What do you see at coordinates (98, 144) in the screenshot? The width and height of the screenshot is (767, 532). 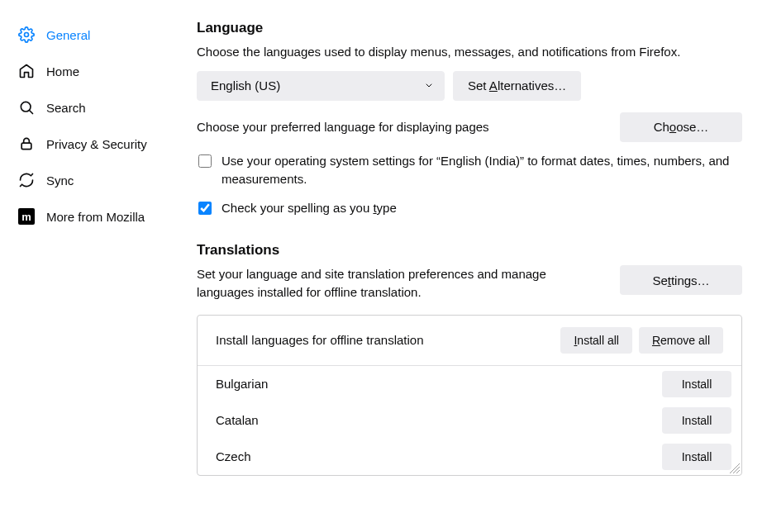 I see `sidebar-item-privacy: Privacy & Security` at bounding box center [98, 144].